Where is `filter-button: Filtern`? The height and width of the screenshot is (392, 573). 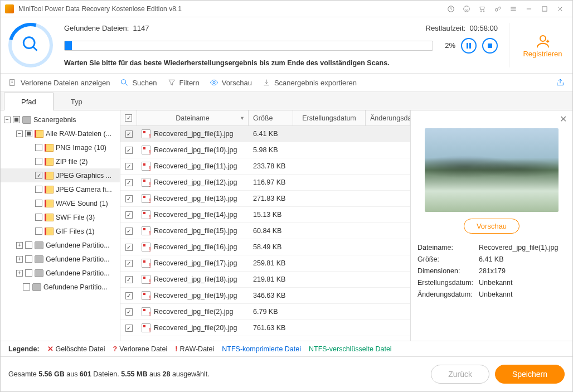
filter-button: Filtern is located at coordinates (183, 83).